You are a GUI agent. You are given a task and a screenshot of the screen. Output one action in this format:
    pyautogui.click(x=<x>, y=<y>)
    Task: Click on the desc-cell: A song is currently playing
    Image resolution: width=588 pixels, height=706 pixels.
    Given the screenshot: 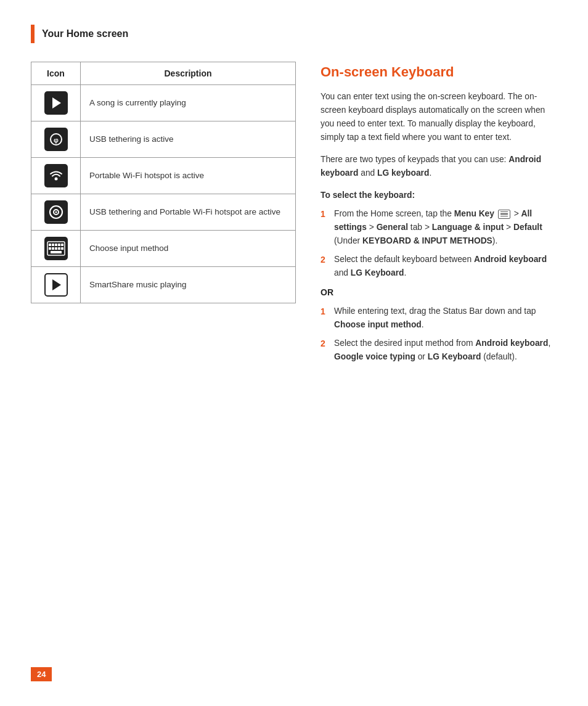 What is the action you would take?
    pyautogui.click(x=189, y=104)
    